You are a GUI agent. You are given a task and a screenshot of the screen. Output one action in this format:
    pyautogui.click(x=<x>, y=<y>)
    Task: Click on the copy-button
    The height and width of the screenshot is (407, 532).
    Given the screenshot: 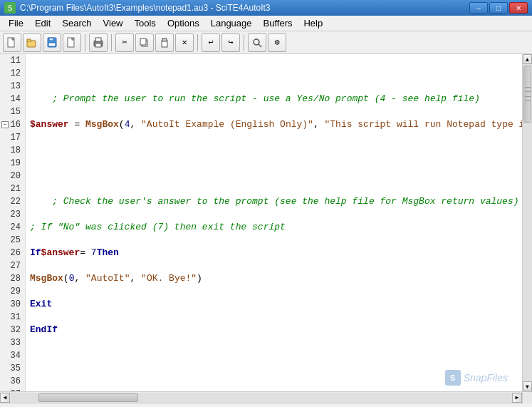 What is the action you would take?
    pyautogui.click(x=145, y=43)
    